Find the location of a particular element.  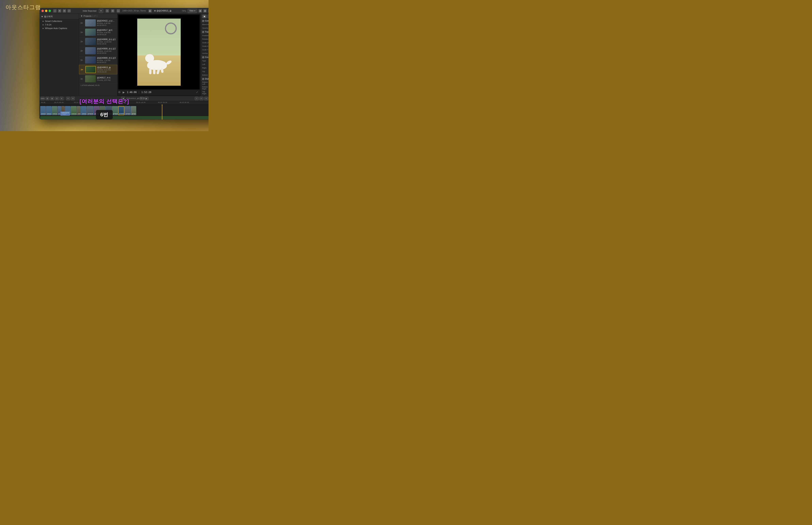

project-item-2: ≫ @@240808_한도공1 8/13/24, 12:43 AM 00:01:… is located at coordinates (98, 42).